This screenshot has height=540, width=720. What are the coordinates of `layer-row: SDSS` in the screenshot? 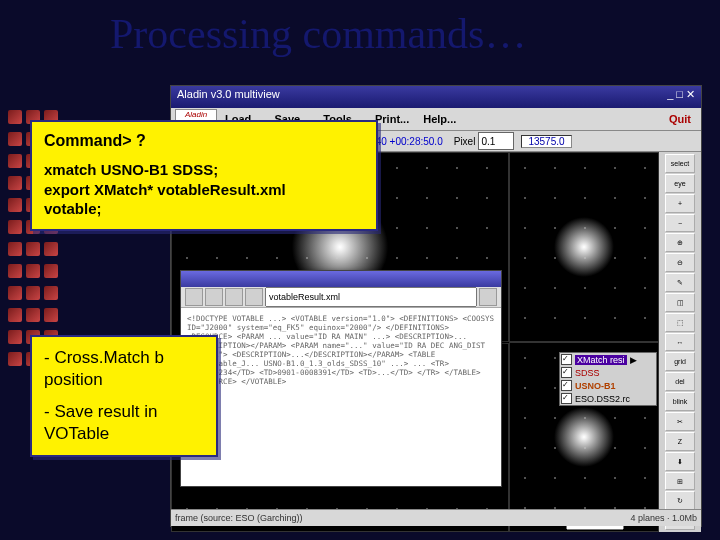 It's located at (608, 372).